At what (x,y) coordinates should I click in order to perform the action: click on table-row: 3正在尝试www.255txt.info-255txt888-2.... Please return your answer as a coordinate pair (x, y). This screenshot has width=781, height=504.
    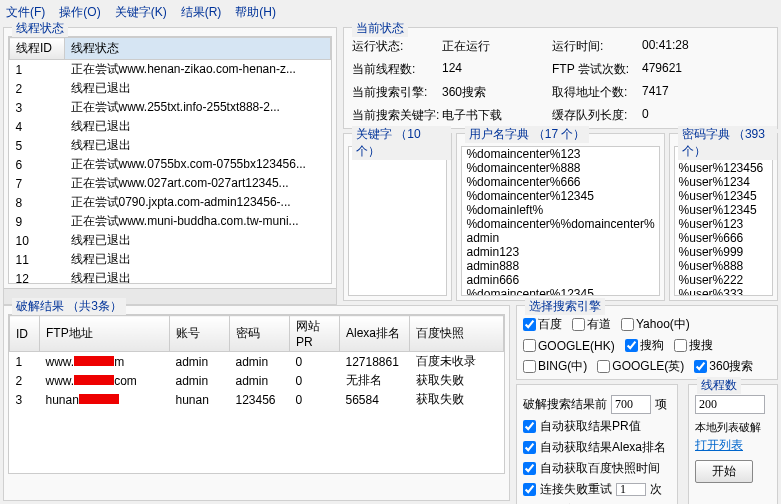
    Looking at the image, I should click on (170, 108).